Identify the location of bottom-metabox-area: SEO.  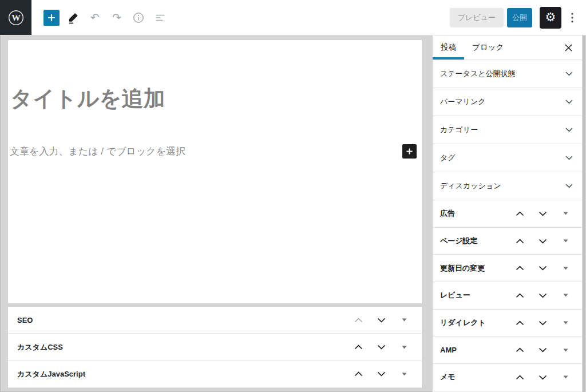
(215, 347).